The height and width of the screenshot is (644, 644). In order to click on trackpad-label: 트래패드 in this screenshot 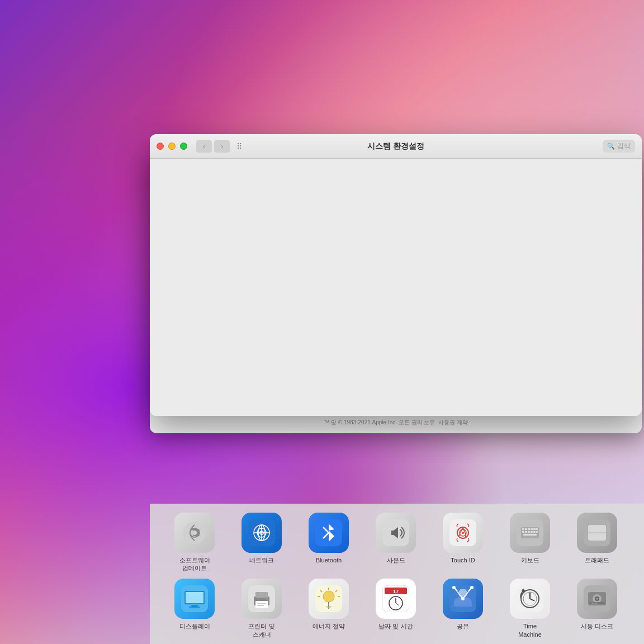, I will do `click(597, 560)`.